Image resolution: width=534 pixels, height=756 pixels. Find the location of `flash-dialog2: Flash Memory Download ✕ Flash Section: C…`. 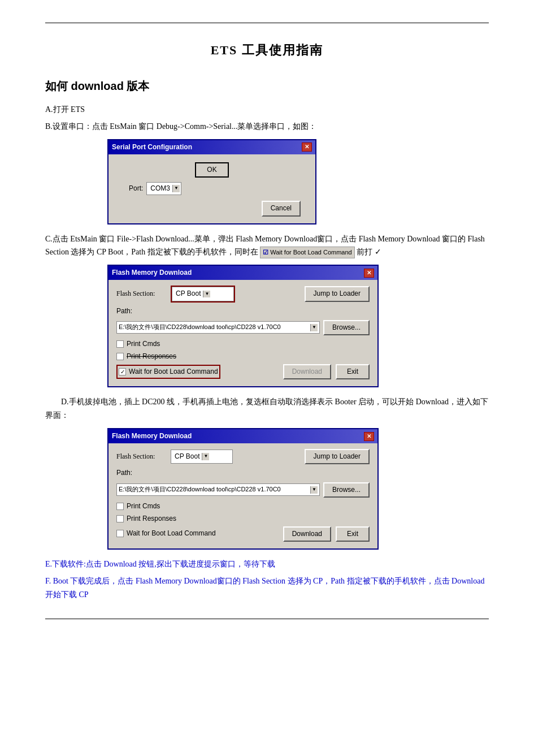

flash-dialog2: Flash Memory Download ✕ Flash Section: C… is located at coordinates (243, 489).